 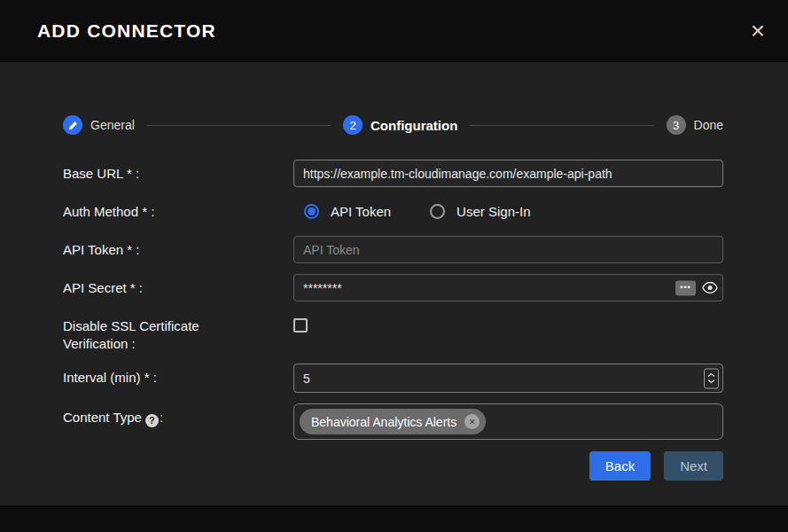 What do you see at coordinates (178, 378) in the screenshot?
I see `interval-label: Interval (min) * :` at bounding box center [178, 378].